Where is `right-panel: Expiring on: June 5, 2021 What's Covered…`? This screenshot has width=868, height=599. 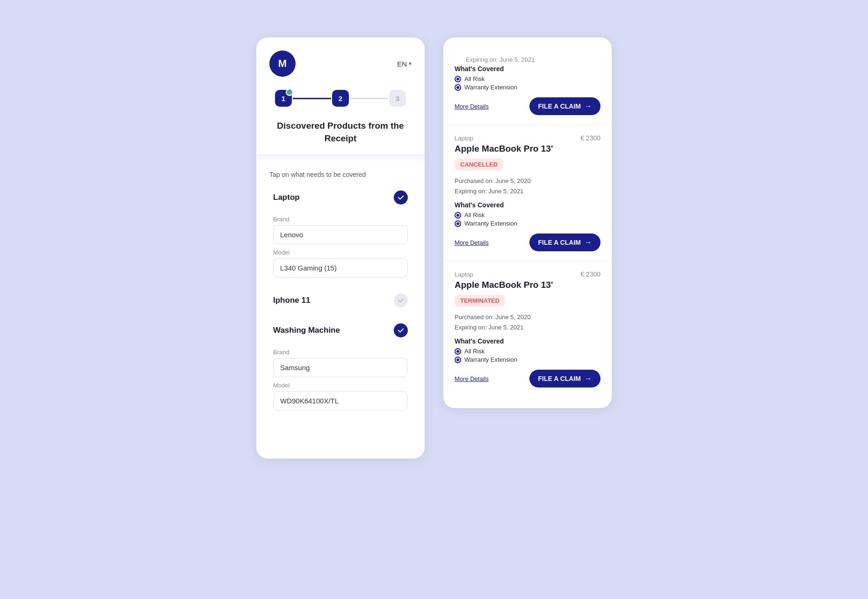
right-panel: Expiring on: June 5, 2021 What's Covered… is located at coordinates (528, 223).